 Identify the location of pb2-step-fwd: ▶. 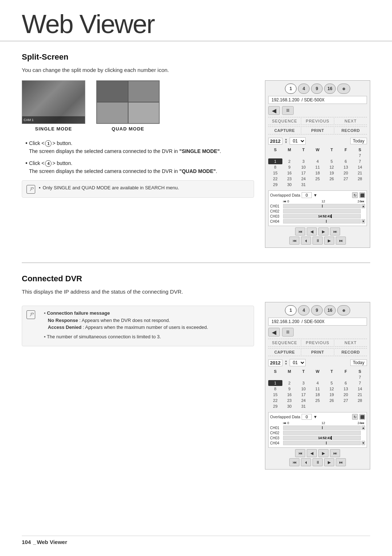
(329, 241).